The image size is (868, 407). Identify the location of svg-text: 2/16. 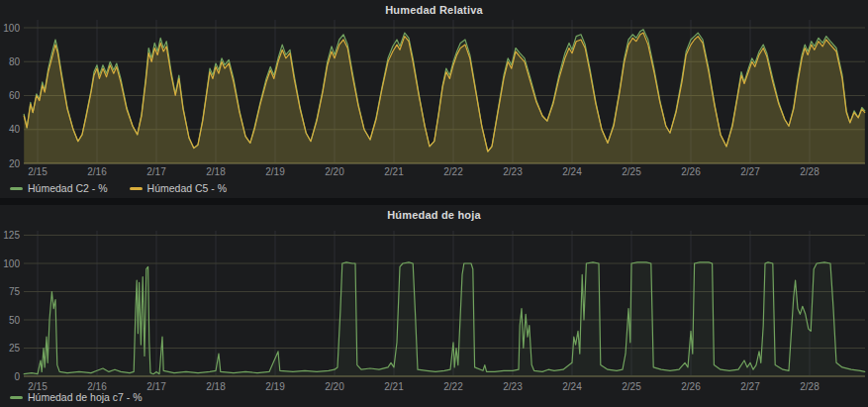
(97, 172).